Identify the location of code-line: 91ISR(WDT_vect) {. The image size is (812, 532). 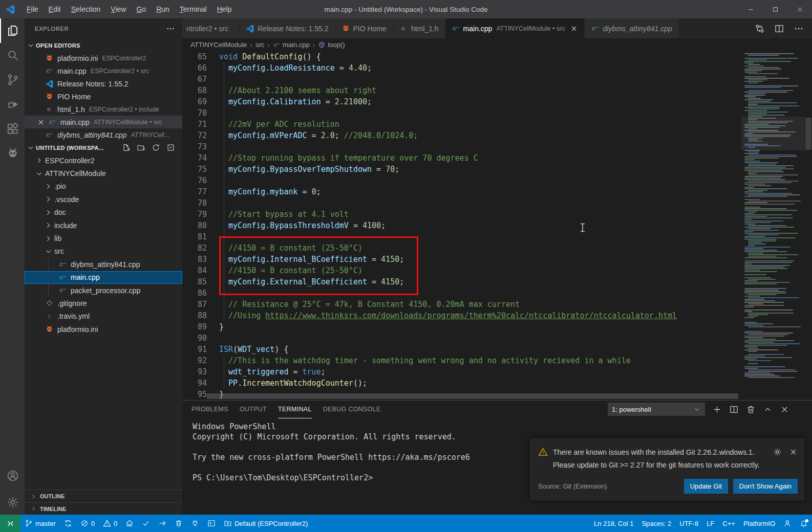
(497, 349).